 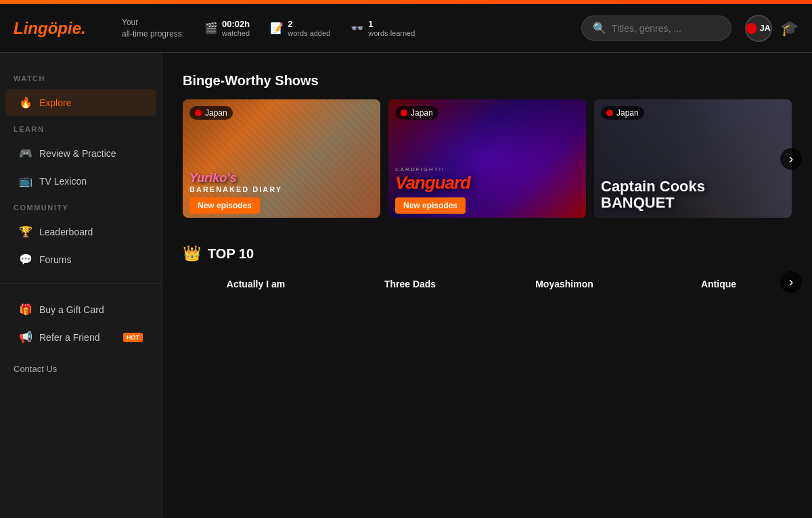 I want to click on top10-grid: 1 ACTUA Actually I am 2 THREE DAD, so click(x=487, y=283).